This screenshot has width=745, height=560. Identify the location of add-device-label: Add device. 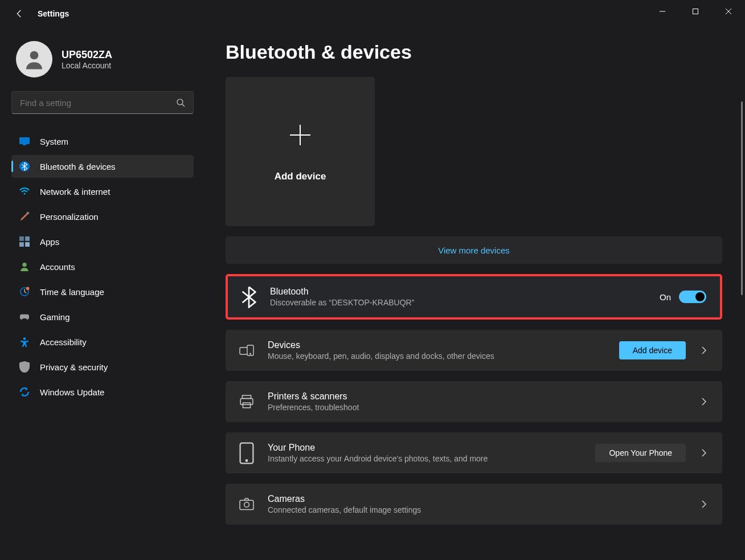
(301, 177).